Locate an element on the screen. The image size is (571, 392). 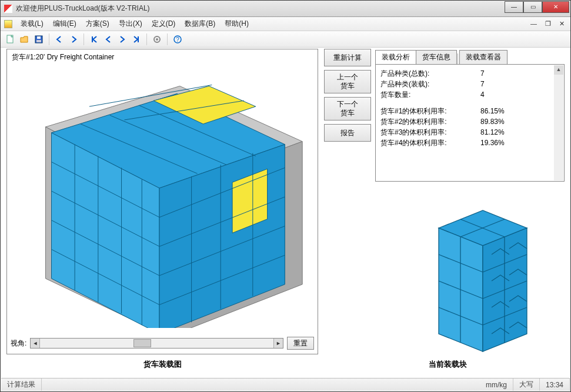
menu-define: 定义(D) is located at coordinates (163, 24).